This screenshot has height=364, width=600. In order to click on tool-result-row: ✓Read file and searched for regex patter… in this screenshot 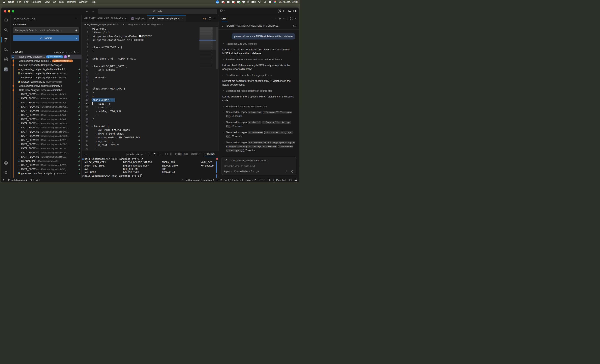, I will do `click(259, 75)`.